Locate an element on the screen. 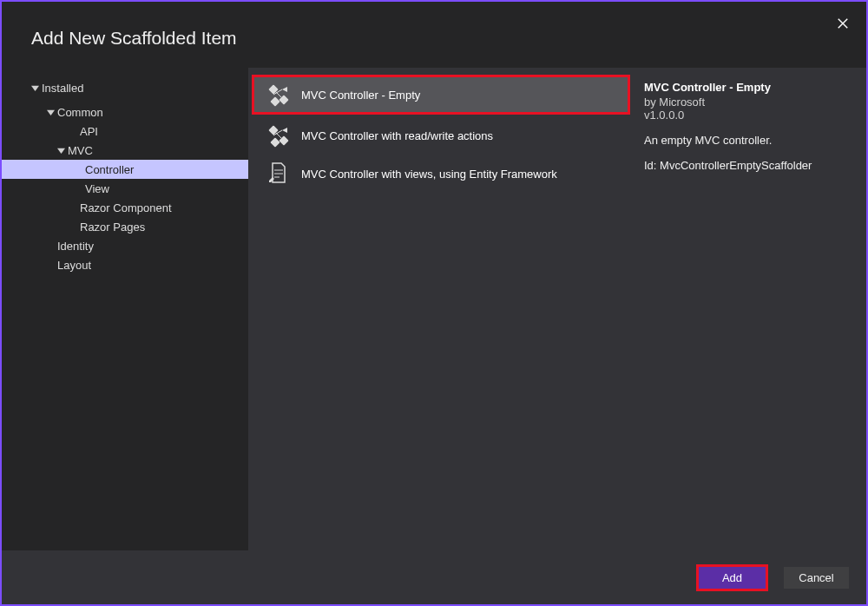 This screenshot has width=868, height=606. tree-node-layout: Layout is located at coordinates (125, 265).